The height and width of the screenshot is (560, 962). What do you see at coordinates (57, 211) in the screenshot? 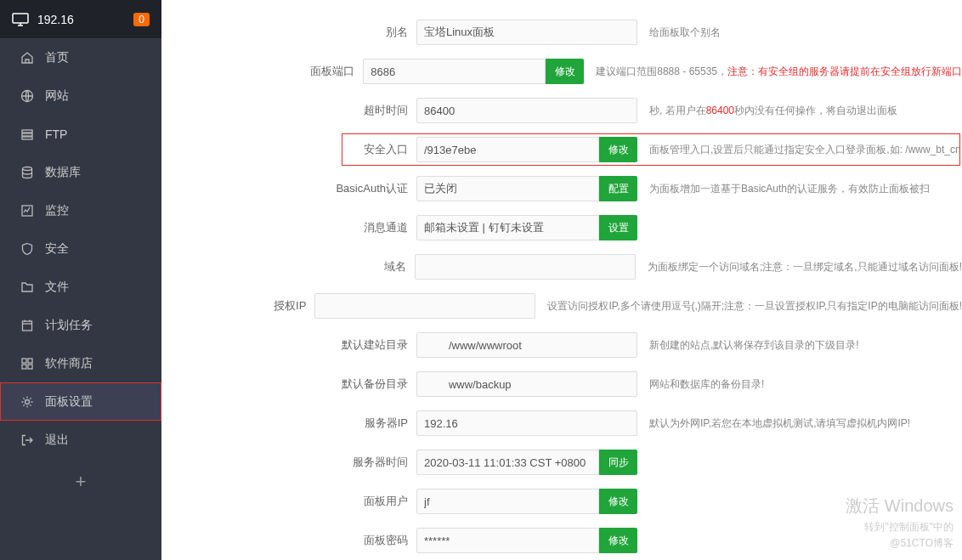
I see `nav-label: 监控` at bounding box center [57, 211].